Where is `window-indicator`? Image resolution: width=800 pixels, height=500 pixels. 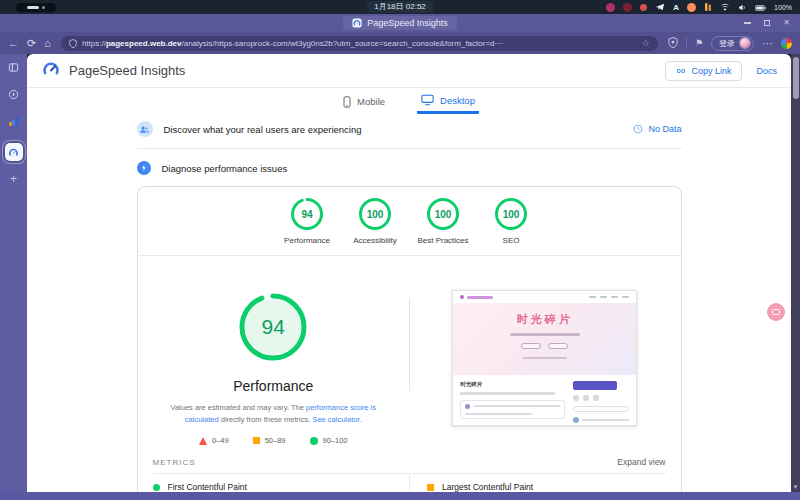 window-indicator is located at coordinates (36, 8).